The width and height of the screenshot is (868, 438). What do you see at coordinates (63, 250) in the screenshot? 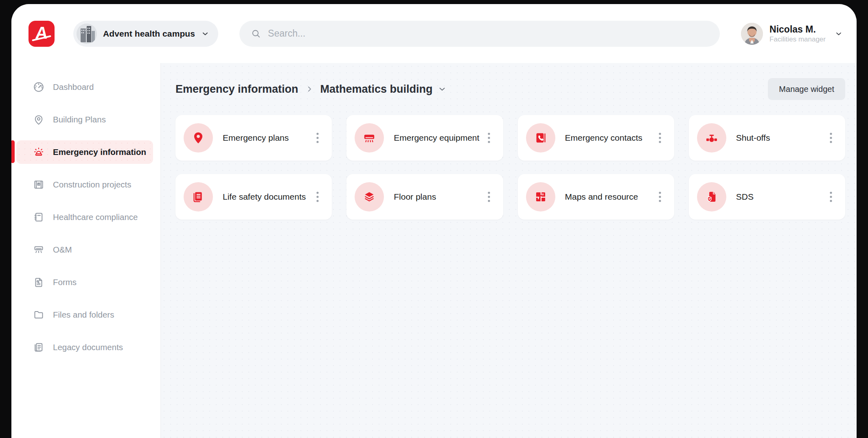
I see `sidebar-item-label: O&M` at bounding box center [63, 250].